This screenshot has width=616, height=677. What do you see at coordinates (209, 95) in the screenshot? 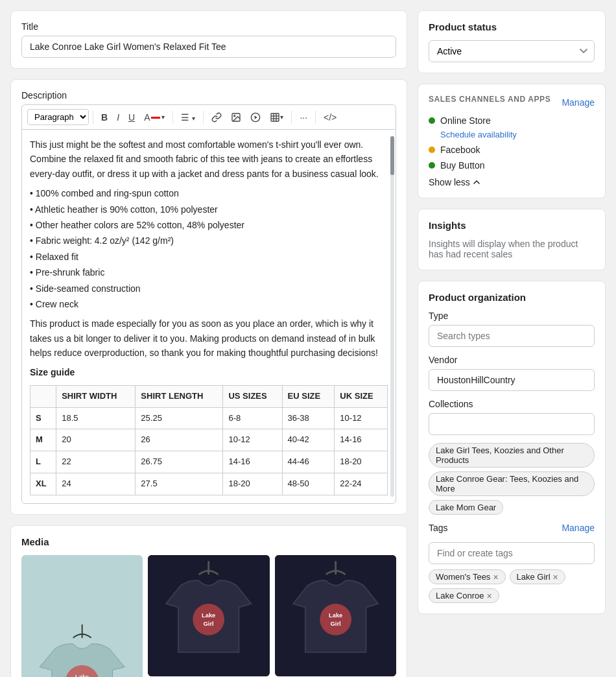
I see `description-label: Description` at bounding box center [209, 95].